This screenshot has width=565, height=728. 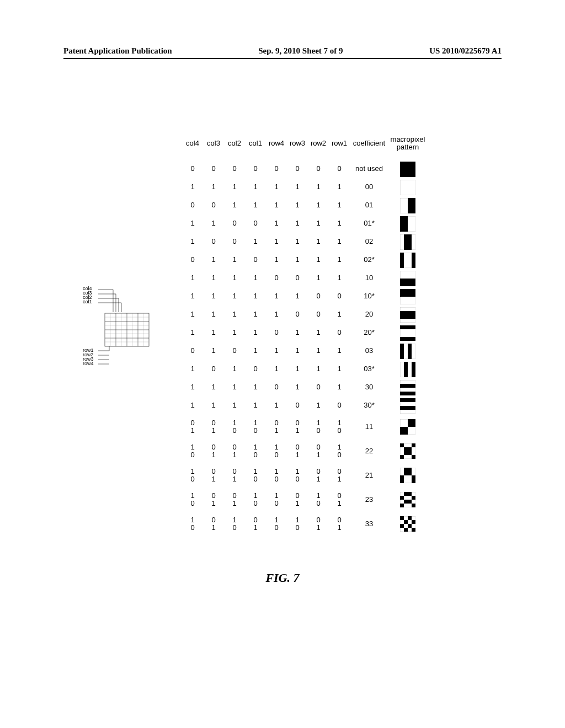 I want to click on table-row: 1111101030*, so click(x=305, y=406).